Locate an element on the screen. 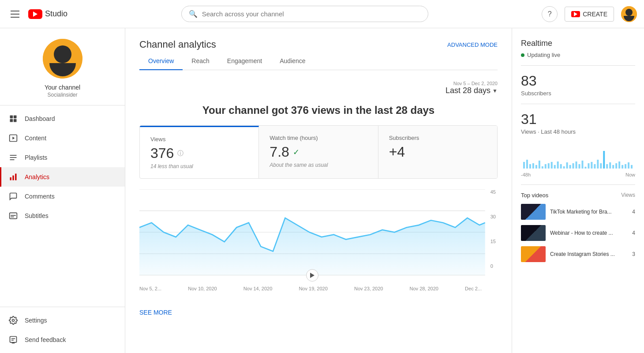  create-button: CREATE is located at coordinates (589, 14).